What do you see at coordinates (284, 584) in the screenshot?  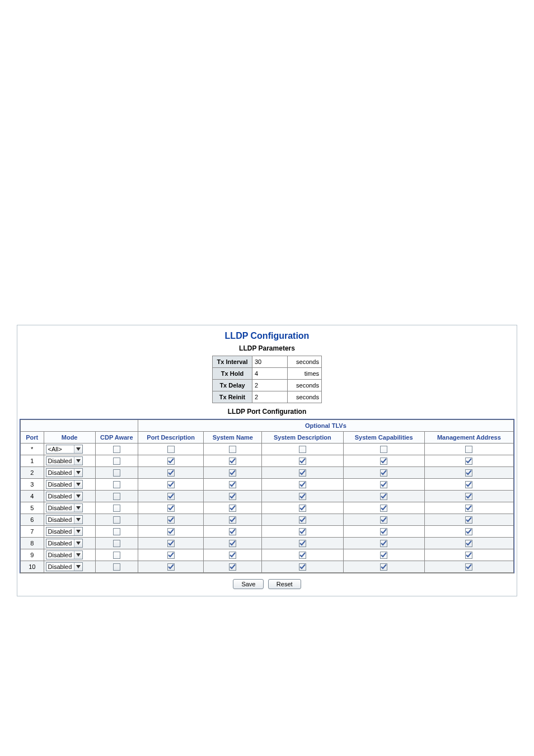 I see `reset-button: Reset` at bounding box center [284, 584].